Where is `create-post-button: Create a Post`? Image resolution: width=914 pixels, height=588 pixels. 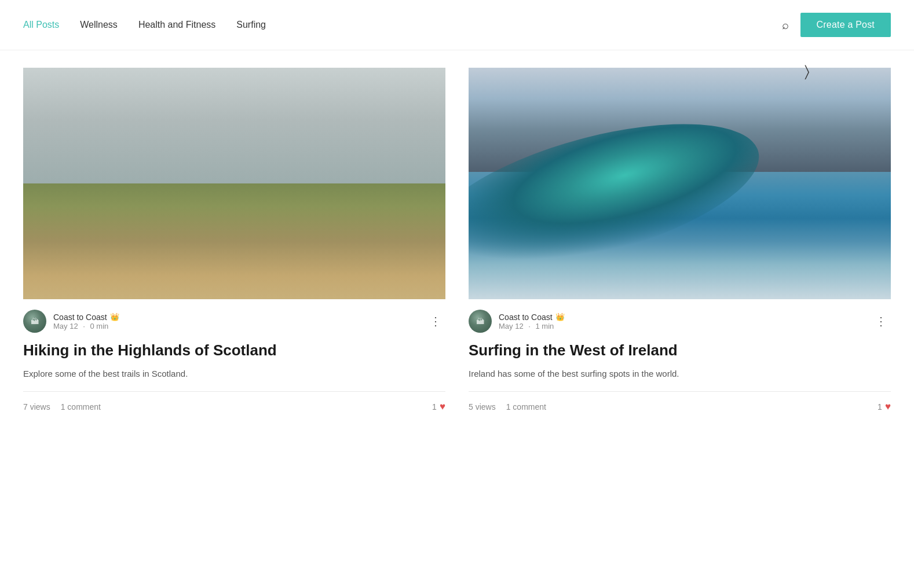 create-post-button: Create a Post is located at coordinates (846, 25).